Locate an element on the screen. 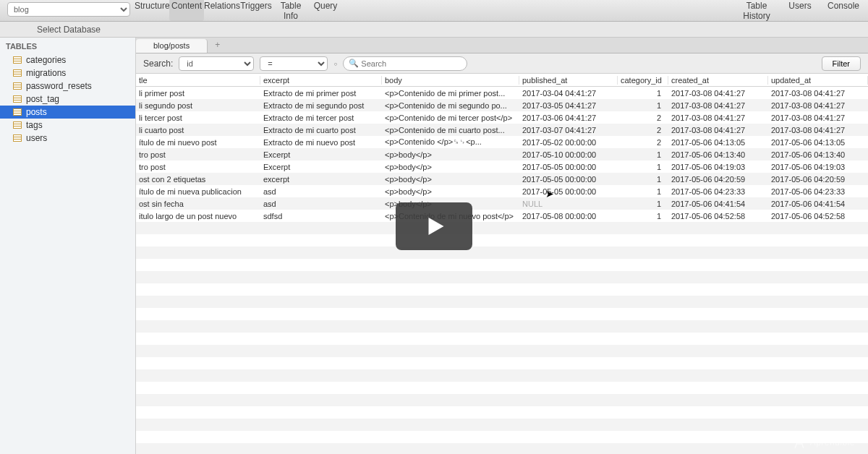 The image size is (868, 454). cell-created-at: 2017-05-06 04:41:54 is located at coordinates (718, 204).